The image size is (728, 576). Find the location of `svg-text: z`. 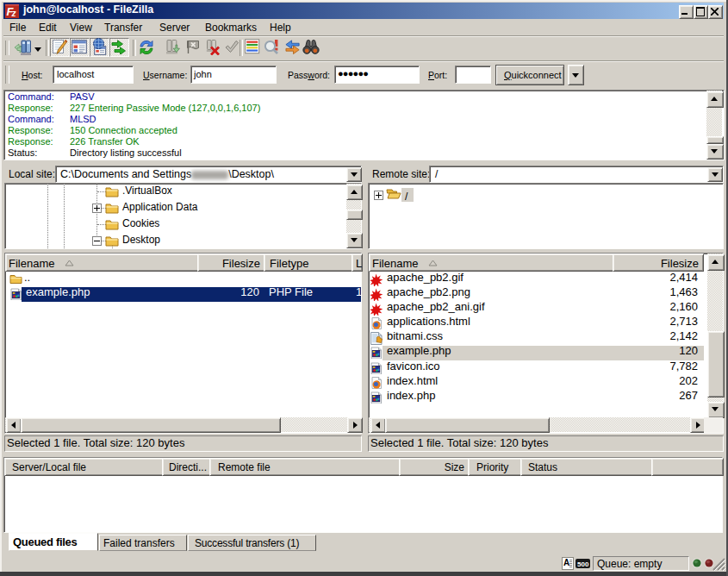

svg-text: z is located at coordinates (14, 14).